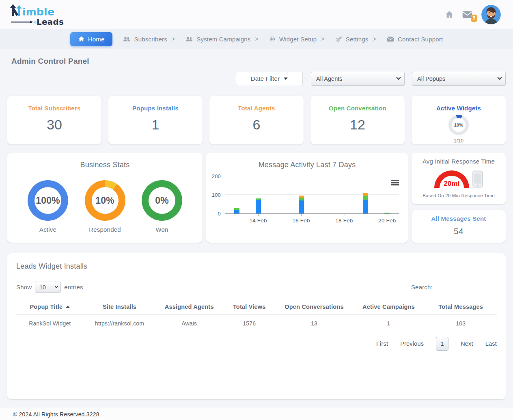 The width and height of the screenshot is (513, 420). I want to click on card-total-agents: Total Agents 6, so click(256, 120).